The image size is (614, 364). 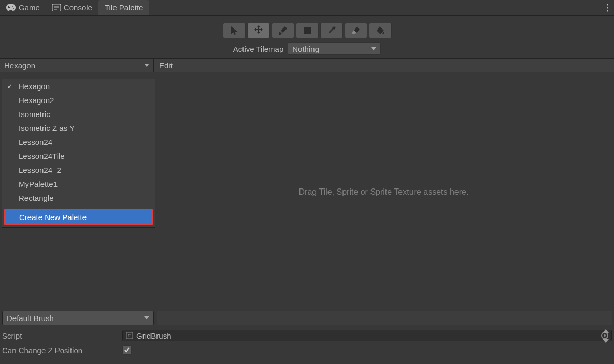 I want to click on drop-hint-text: Drag Tile, Sprite or Sprite Texture asse…, so click(x=384, y=192).